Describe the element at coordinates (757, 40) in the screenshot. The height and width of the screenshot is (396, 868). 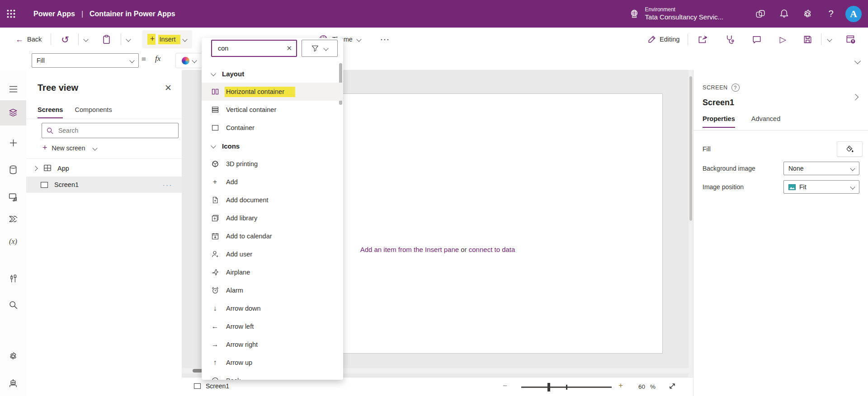
I see `comments-button` at that location.